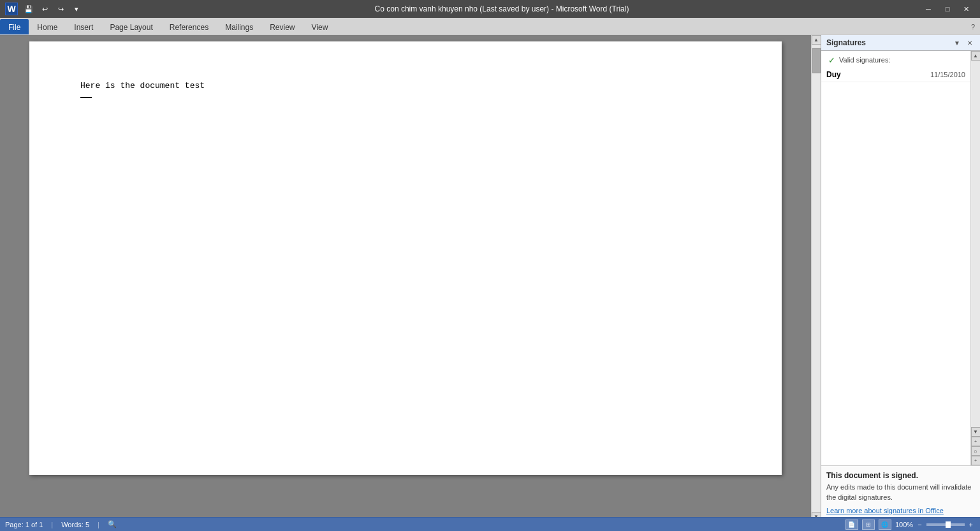  Describe the element at coordinates (973, 27) in the screenshot. I see `help-icon: ?` at that location.